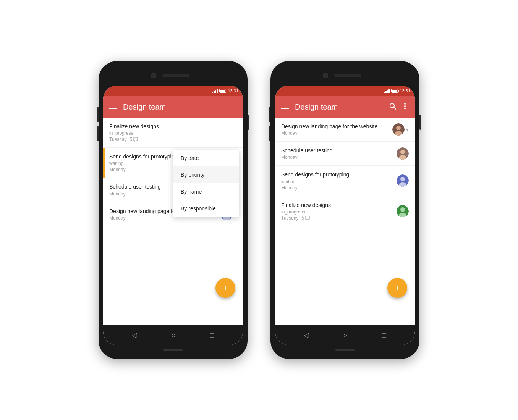 This screenshot has height=420, width=518. What do you see at coordinates (407, 129) in the screenshot?
I see `chevron-down-icon-2: ▾` at bounding box center [407, 129].